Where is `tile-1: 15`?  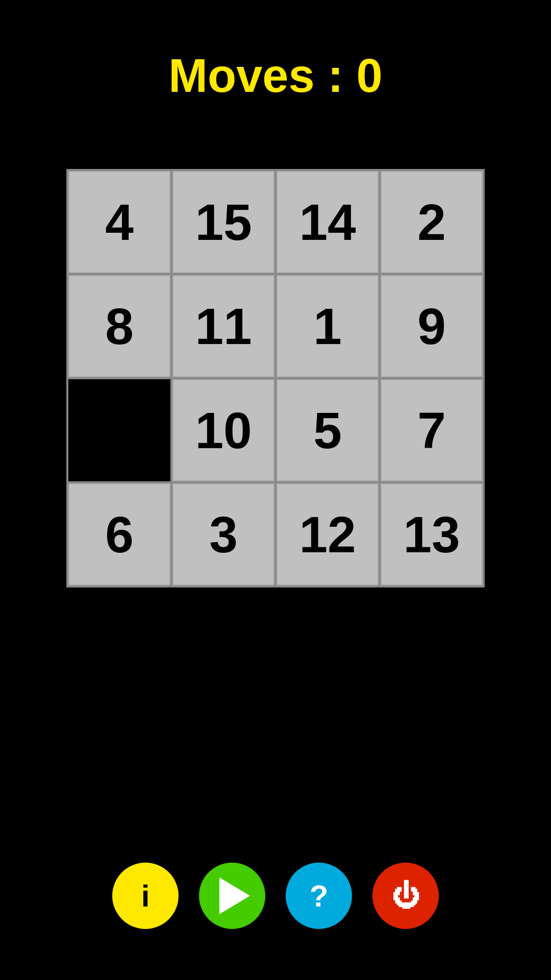 tile-1: 15 is located at coordinates (223, 222).